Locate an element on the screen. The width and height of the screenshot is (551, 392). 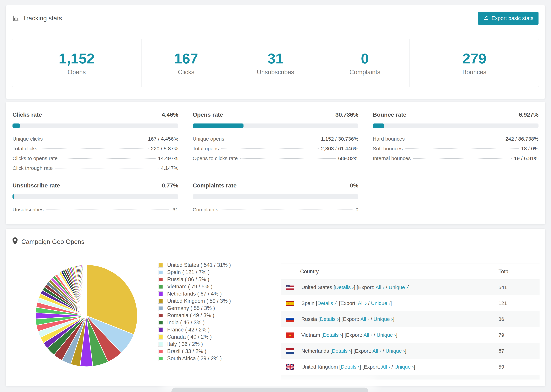
country-cell: Spain [Details ›] [Export: All › / Uniqu… is located at coordinates (390, 303).